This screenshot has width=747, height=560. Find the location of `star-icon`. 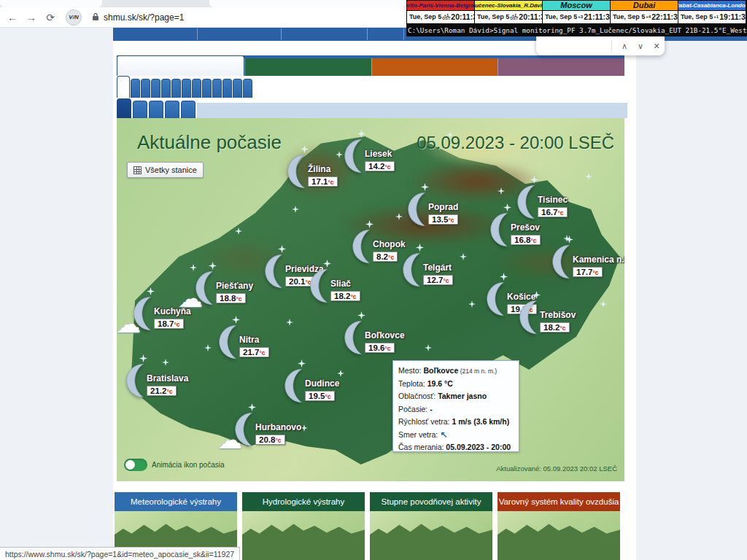

star-icon is located at coordinates (603, 304).